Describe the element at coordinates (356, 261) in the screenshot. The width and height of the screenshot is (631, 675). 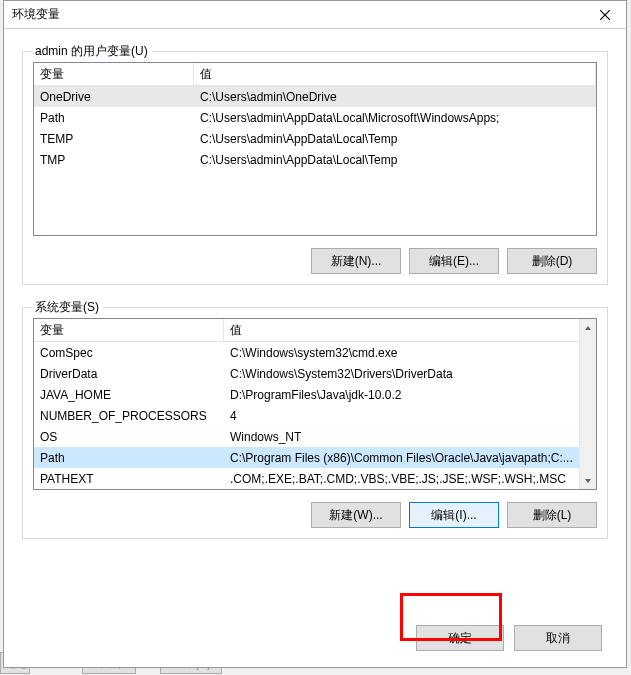
I see `user-new-button: 新建(N)...` at that location.